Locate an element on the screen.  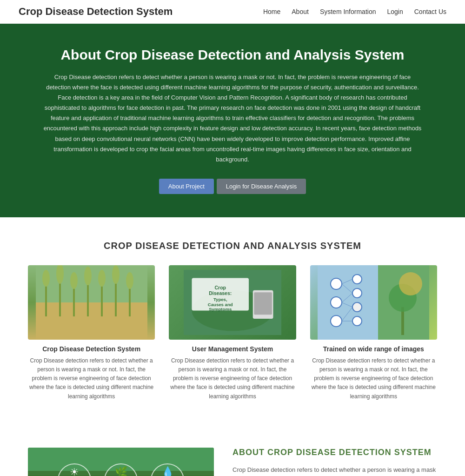
login-disease-button: Login for Disease Analysis is located at coordinates (261, 186).